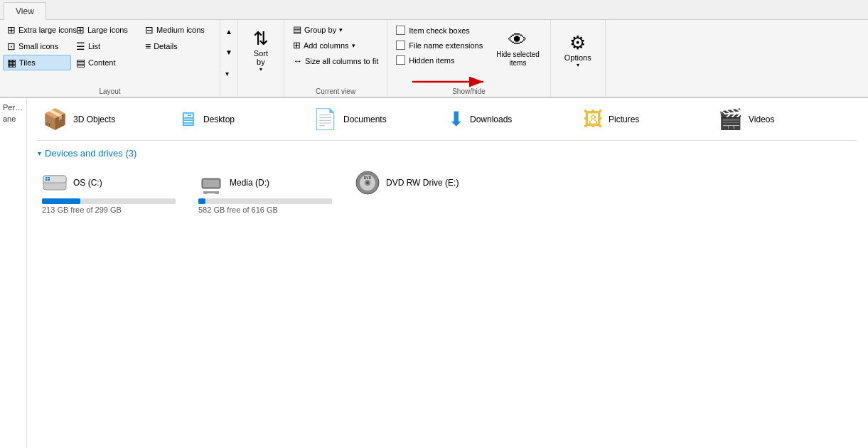 The image size is (868, 448). Describe the element at coordinates (320, 30) in the screenshot. I see `group-by-label: Group by` at that location.